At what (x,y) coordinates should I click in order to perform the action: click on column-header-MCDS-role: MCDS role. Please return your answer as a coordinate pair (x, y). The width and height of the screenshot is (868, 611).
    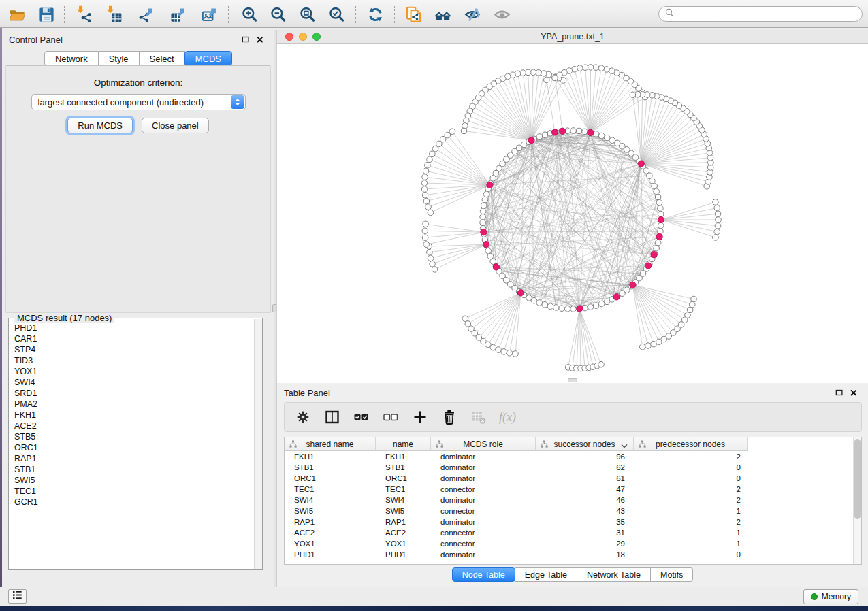
    Looking at the image, I should click on (483, 444).